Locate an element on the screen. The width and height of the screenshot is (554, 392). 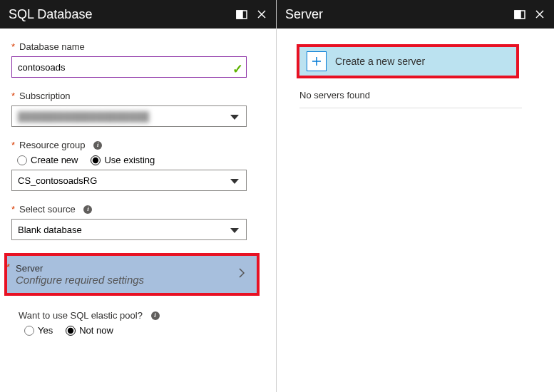
server-configure-tile: * Server Configure required settings is located at coordinates (132, 274).